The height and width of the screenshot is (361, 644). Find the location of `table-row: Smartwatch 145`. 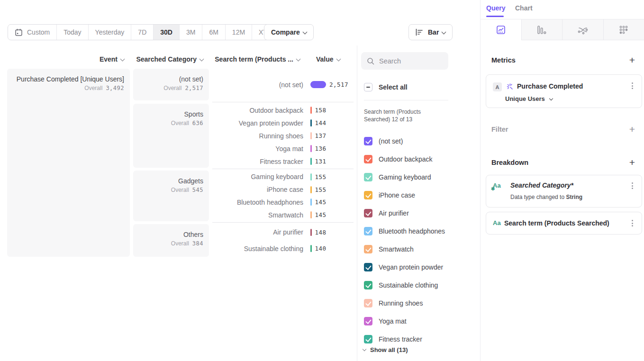

table-row: Smartwatch 145 is located at coordinates (283, 215).